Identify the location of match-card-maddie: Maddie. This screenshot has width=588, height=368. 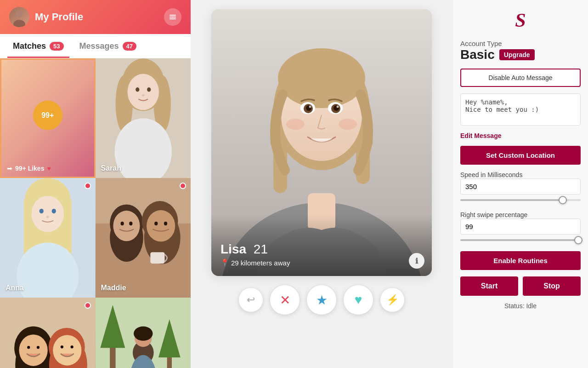
(143, 238).